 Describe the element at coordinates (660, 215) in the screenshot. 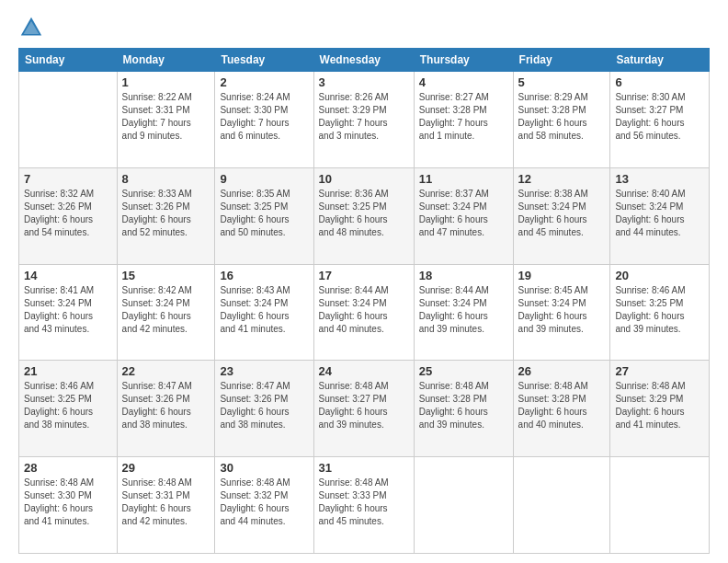

I see `day-cell: 13Sunrise: 8:40 AM Sunset: 3:24 PM Dayli…` at that location.